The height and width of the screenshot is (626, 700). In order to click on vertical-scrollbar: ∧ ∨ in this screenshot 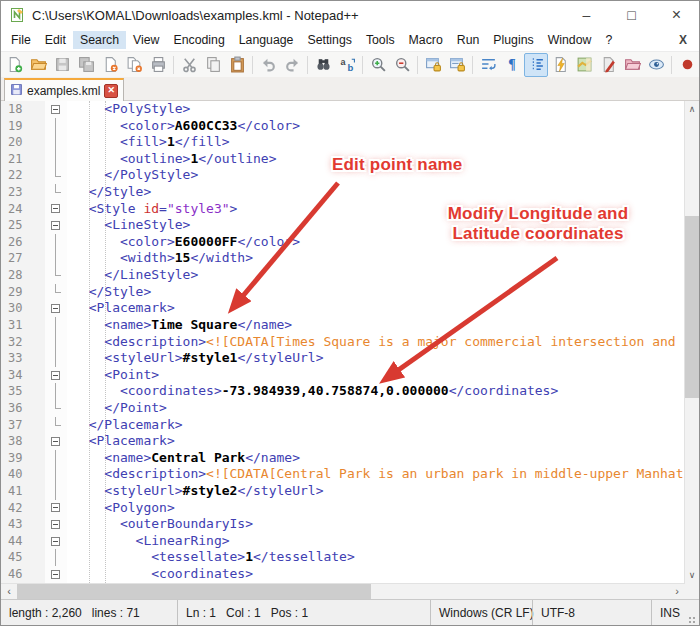, I will do `click(692, 342)`.